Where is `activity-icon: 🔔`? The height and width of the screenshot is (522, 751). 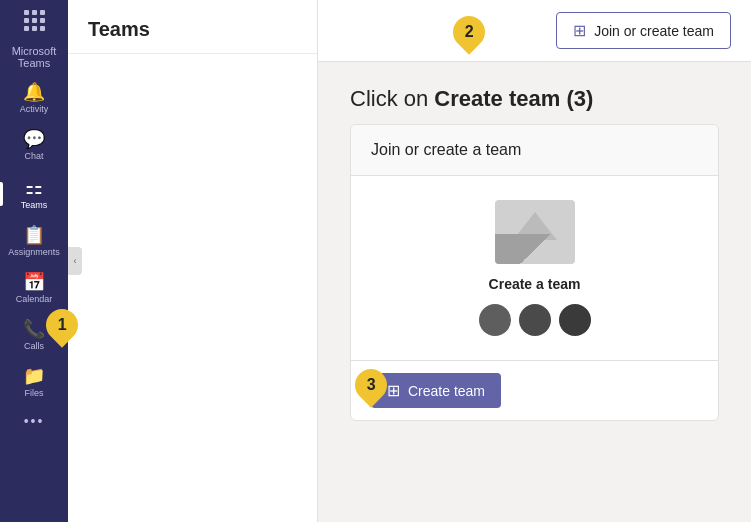 activity-icon: 🔔 is located at coordinates (34, 92).